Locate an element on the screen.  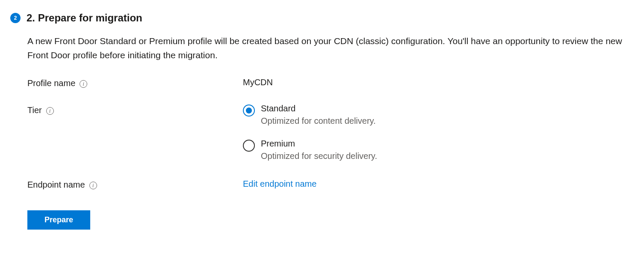
tier-premium-option: Premium Optimized for security delivery. is located at coordinates (438, 150).